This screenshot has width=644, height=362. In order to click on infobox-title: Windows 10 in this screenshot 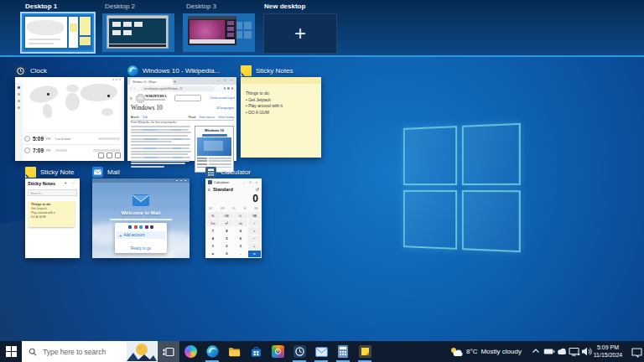, I will do `click(215, 131)`.